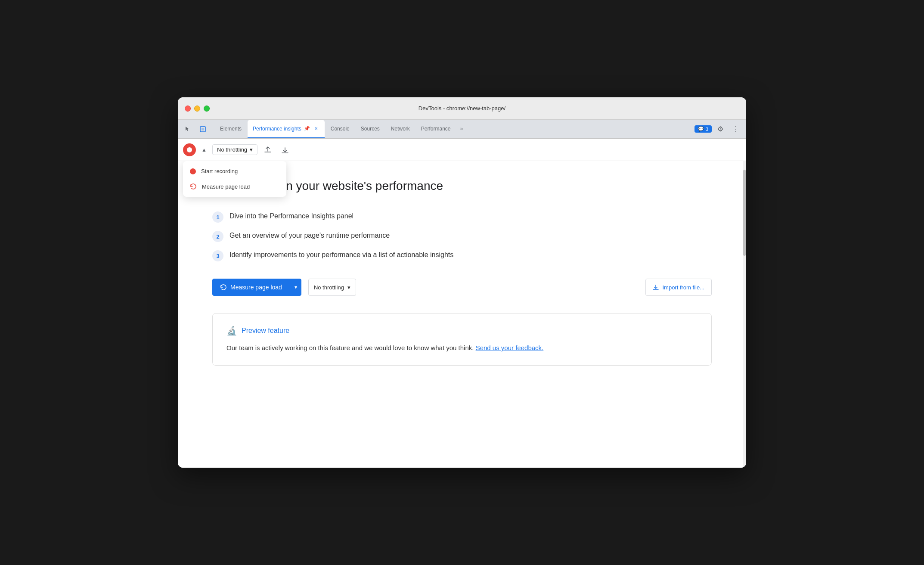  I want to click on preview-title: 🔬 Preview feature, so click(462, 331).